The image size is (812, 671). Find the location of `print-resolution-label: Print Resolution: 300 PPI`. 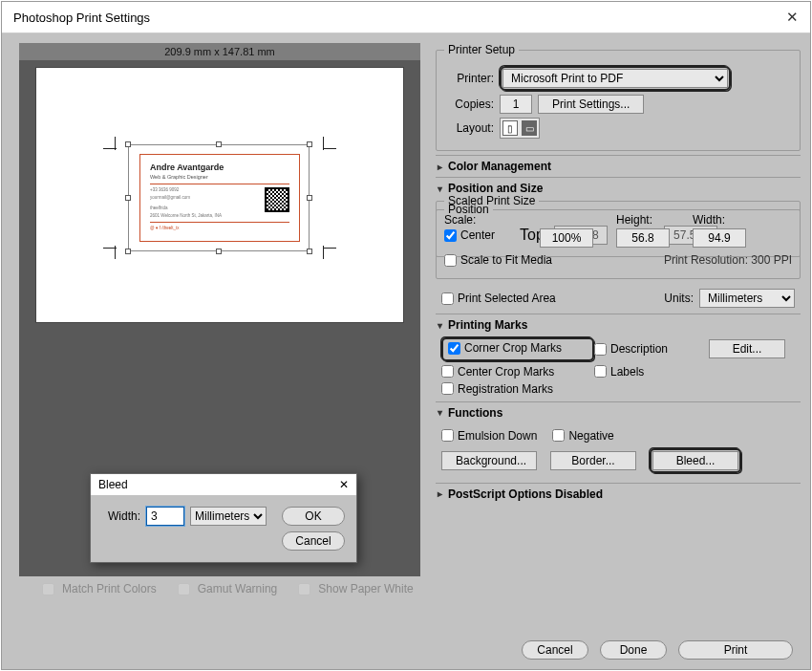

print-resolution-label: Print Resolution: 300 PPI is located at coordinates (728, 260).